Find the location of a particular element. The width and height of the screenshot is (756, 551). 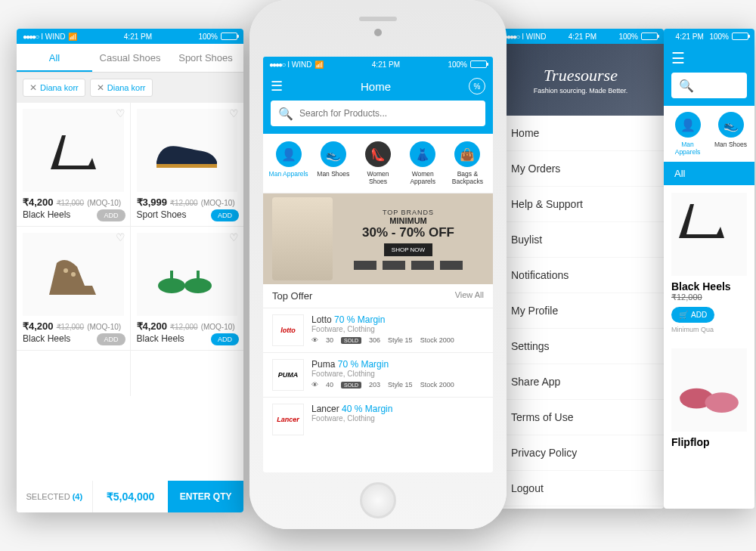

product-detail-screen: 4:21 PM 100% ☰ 🔍 👤Man Apparels 👟Man Shoe… is located at coordinates (709, 269).